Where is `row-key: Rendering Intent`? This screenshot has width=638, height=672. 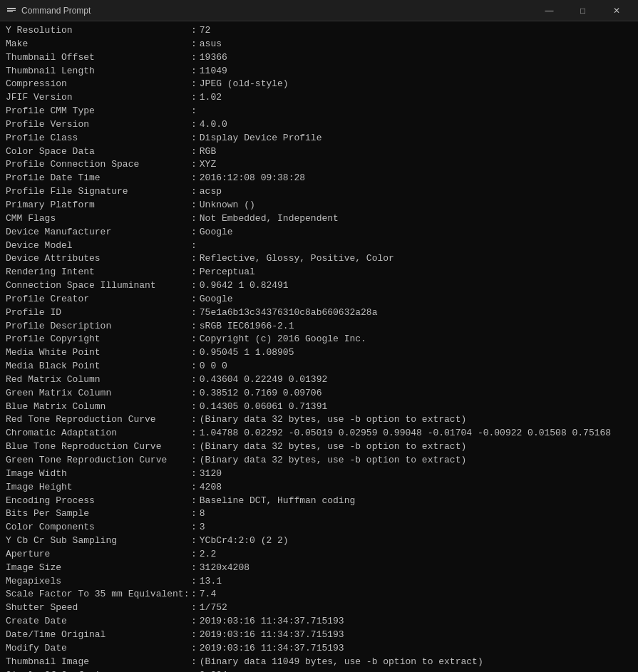
row-key: Rendering Intent is located at coordinates (98, 272).